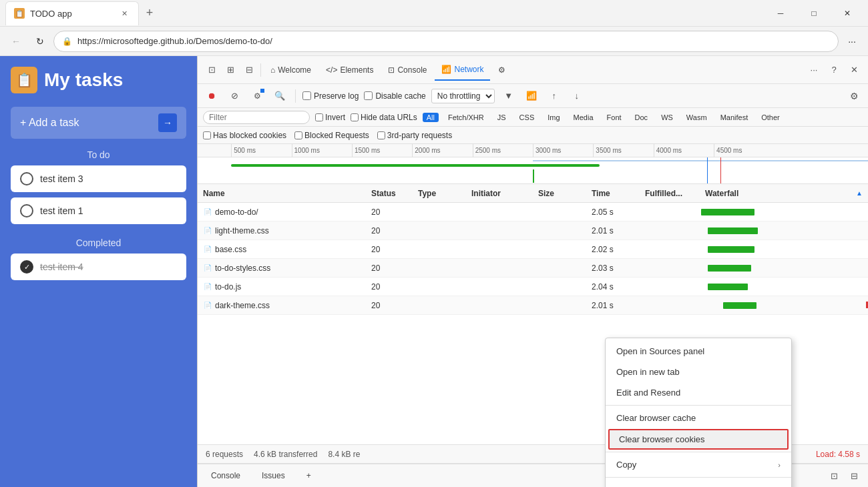 The width and height of the screenshot is (868, 487). I want to click on table-row: 📄 base.css 20 2.02 s, so click(533, 250).